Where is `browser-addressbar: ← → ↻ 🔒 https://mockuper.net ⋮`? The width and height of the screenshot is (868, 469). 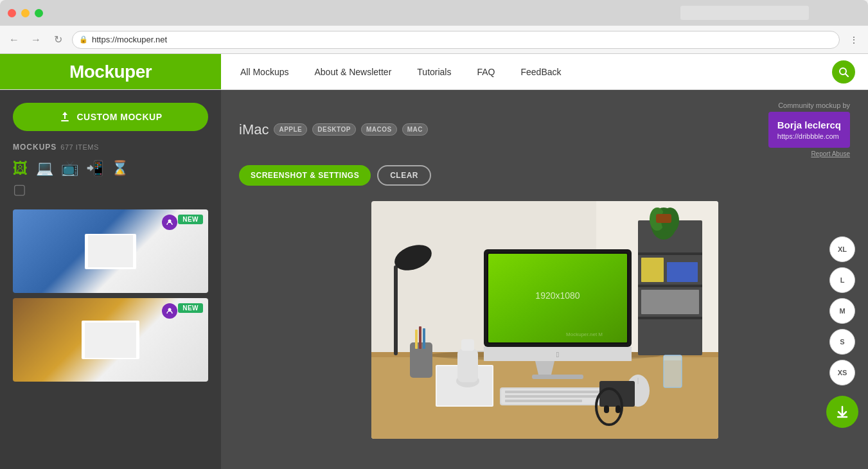
browser-addressbar: ← → ↻ 🔒 https://mockuper.net ⋮ is located at coordinates (434, 40).